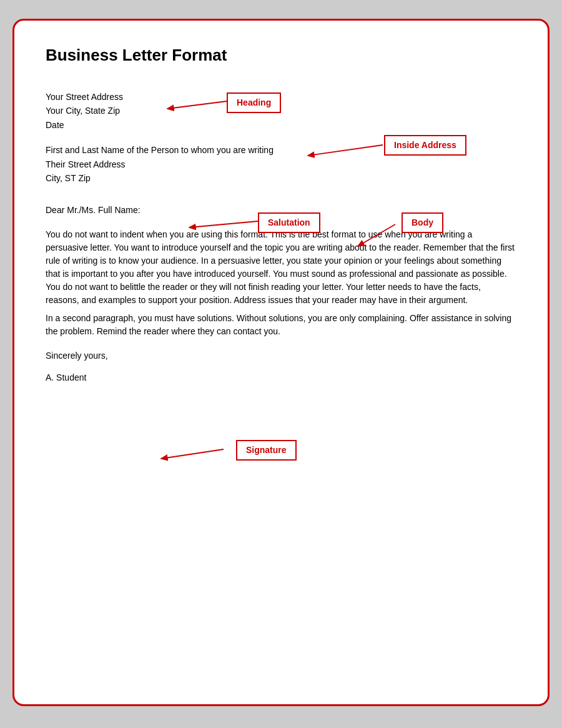 This screenshot has width=562, height=728. I want to click on inside-address-line3: City, ST Zip, so click(281, 178).